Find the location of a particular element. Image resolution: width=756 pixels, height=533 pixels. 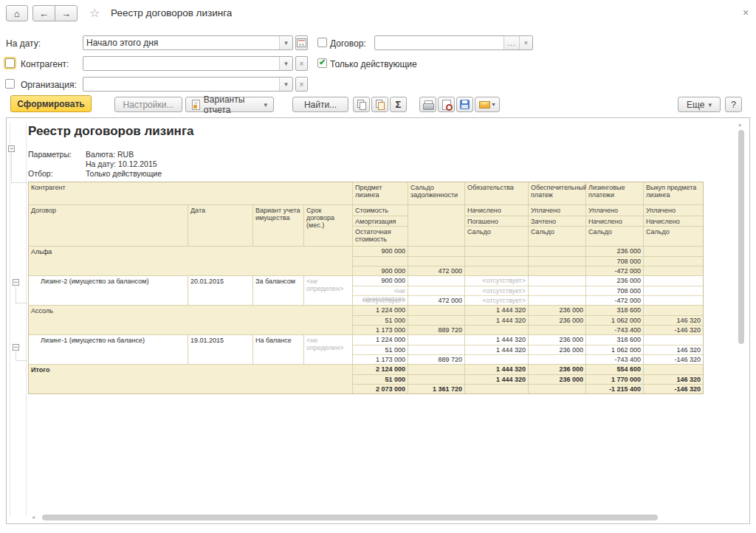

collapse-group-alfa-button: − is located at coordinates (16, 282).